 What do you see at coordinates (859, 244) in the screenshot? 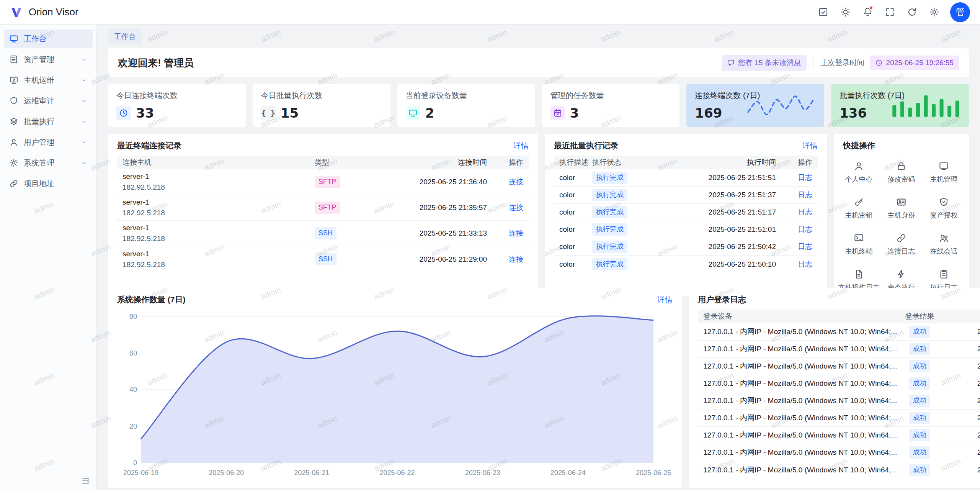
I see `quick-action-6: 主机终端` at bounding box center [859, 244].